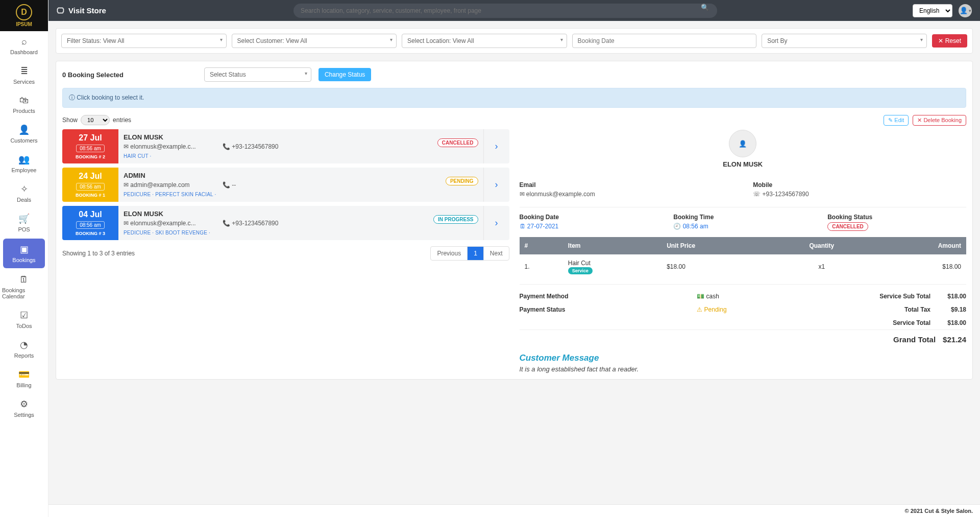 The height and width of the screenshot is (517, 980). What do you see at coordinates (523, 194) in the screenshot?
I see `mail-icon: ✉` at bounding box center [523, 194].